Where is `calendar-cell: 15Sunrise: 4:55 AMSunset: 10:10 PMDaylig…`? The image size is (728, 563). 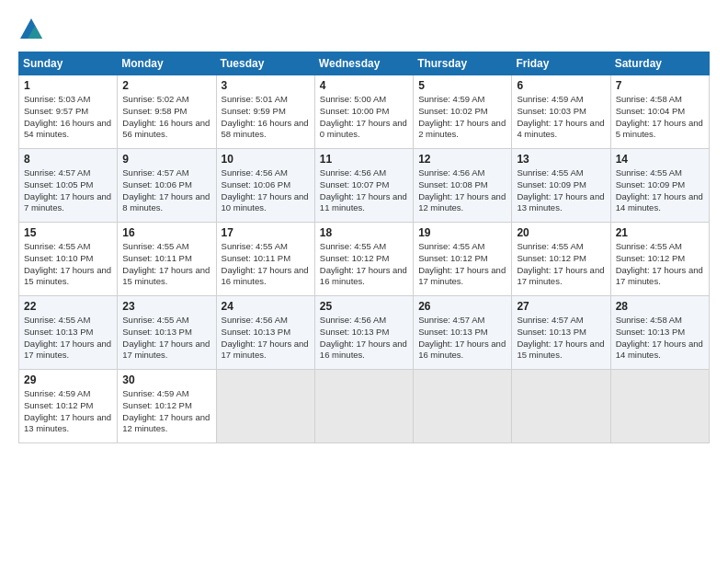
calendar-cell: 15Sunrise: 4:55 AMSunset: 10:10 PMDaylig… is located at coordinates (68, 259).